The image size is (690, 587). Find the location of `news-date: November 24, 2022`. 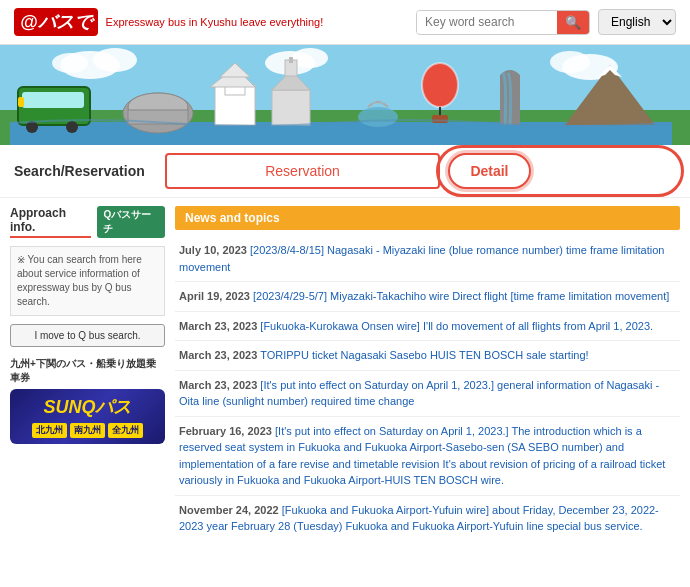

news-date: November 24, 2022 is located at coordinates (229, 510).